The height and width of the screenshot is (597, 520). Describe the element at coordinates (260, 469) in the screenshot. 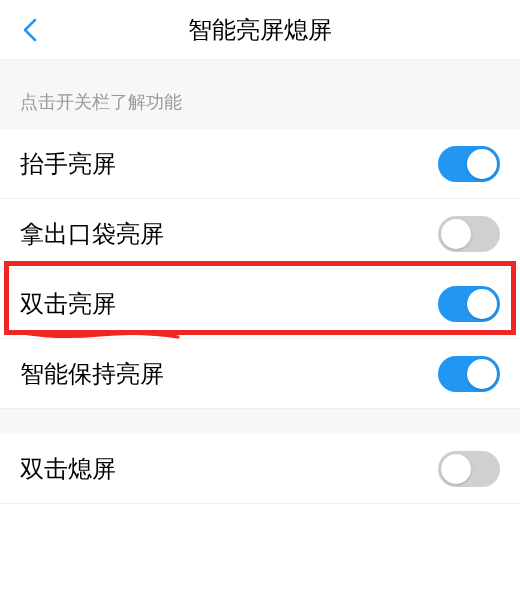

I see `row-double-tap-sleep: 双击熄屏` at that location.